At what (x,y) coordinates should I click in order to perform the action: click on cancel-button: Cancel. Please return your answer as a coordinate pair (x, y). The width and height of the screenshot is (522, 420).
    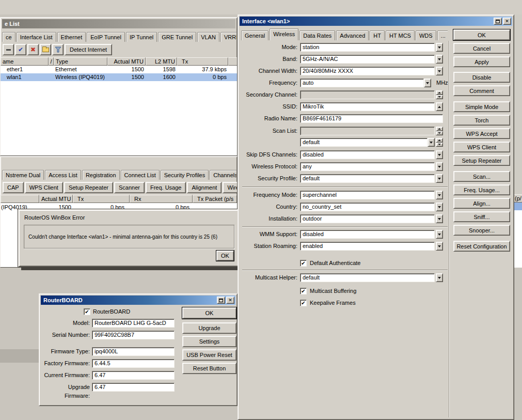
    Looking at the image, I should click on (482, 49).